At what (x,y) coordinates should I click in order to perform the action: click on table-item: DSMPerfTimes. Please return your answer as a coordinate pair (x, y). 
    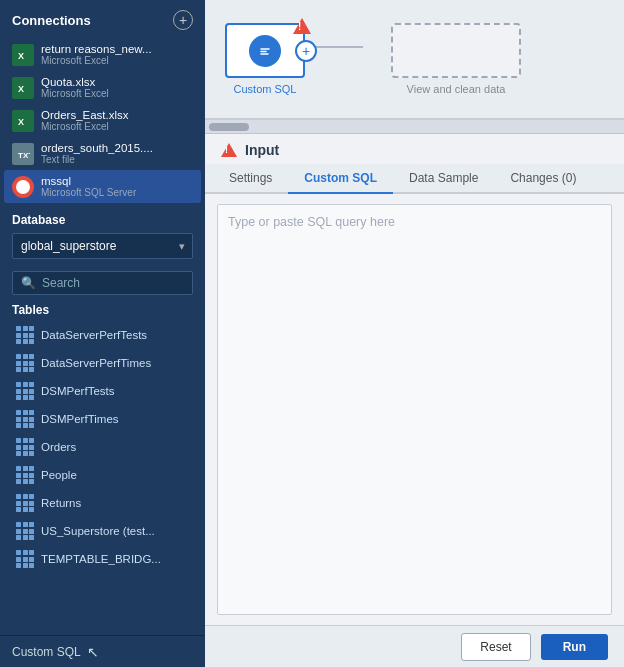
    Looking at the image, I should click on (102, 419).